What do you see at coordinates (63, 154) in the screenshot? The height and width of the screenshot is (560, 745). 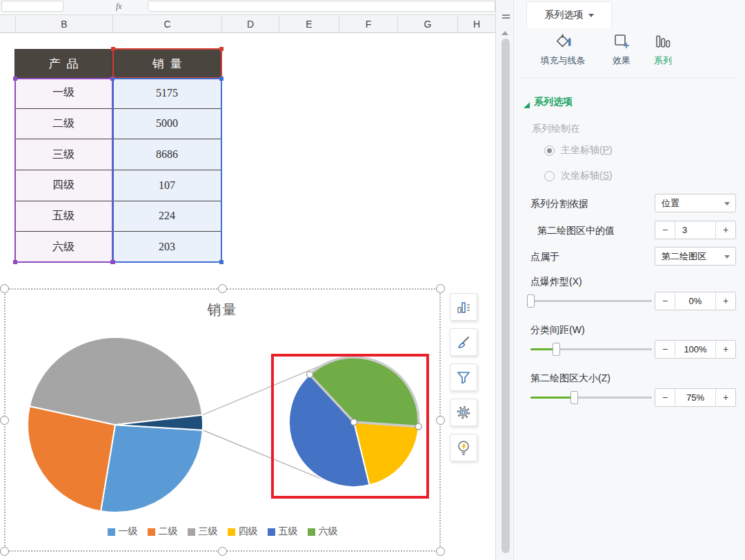 I see `cell-category: 三级` at bounding box center [63, 154].